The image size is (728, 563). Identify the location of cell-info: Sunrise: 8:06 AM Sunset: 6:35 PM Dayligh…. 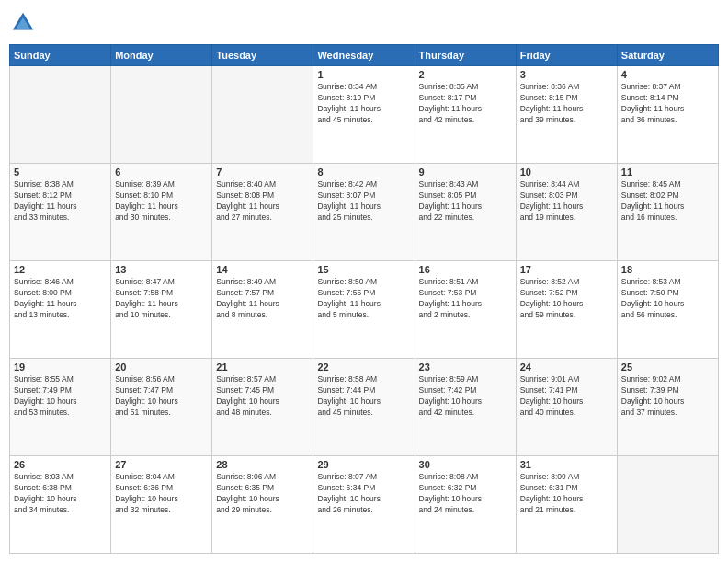
(263, 494).